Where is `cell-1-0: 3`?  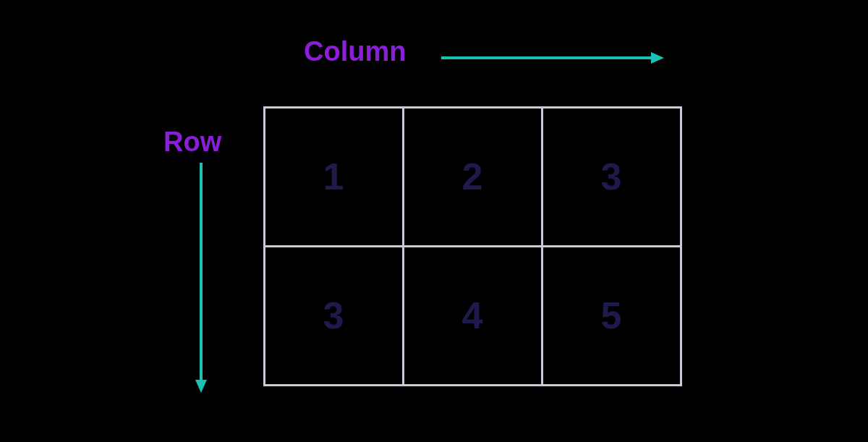
cell-1-0: 3 is located at coordinates (334, 315).